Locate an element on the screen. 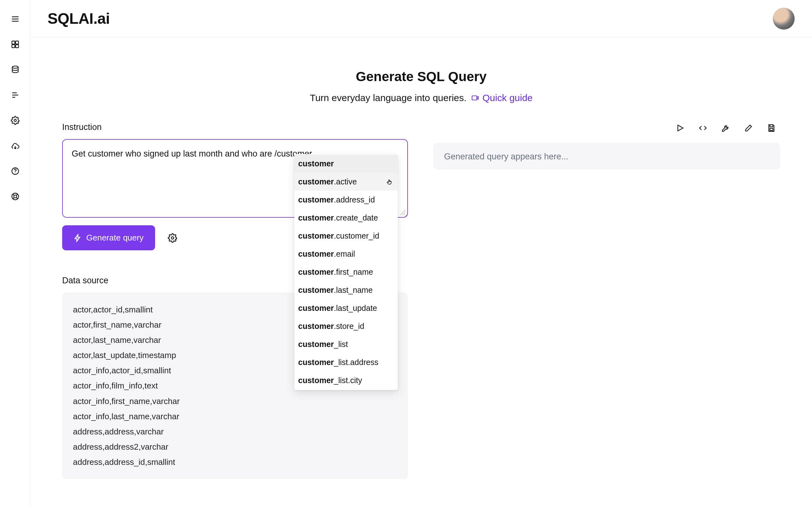 Image resolution: width=812 pixels, height=507 pixels. generate-settings-icon is located at coordinates (172, 238).